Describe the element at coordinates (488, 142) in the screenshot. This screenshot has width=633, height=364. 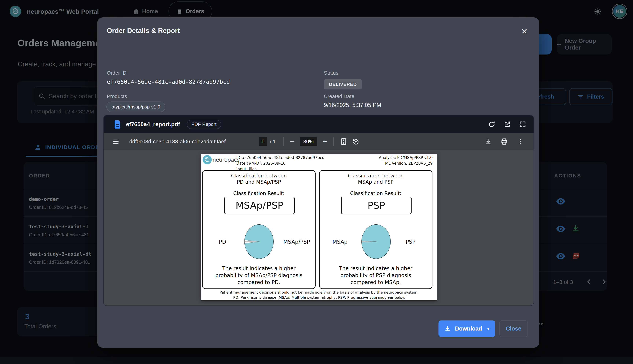
I see `pdf-download-button` at that location.